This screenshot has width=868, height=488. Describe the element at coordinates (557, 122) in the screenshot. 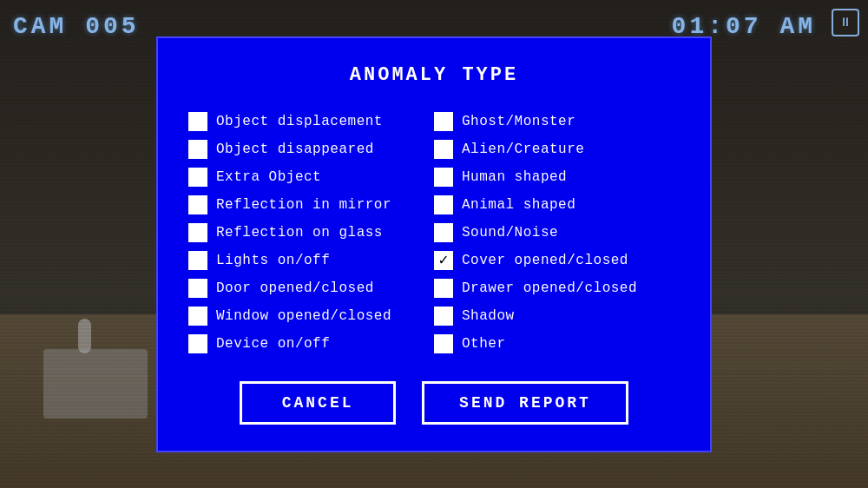

I see `checkbox-item-ghost: Ghost/Monster` at that location.